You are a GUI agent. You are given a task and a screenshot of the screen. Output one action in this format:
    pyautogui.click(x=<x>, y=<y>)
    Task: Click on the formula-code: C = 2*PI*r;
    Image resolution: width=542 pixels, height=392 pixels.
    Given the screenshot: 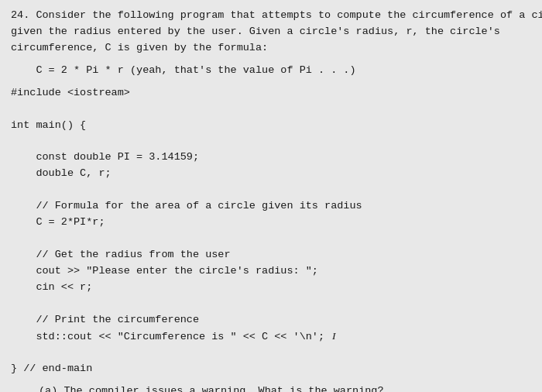 What is the action you would take?
    pyautogui.click(x=271, y=223)
    